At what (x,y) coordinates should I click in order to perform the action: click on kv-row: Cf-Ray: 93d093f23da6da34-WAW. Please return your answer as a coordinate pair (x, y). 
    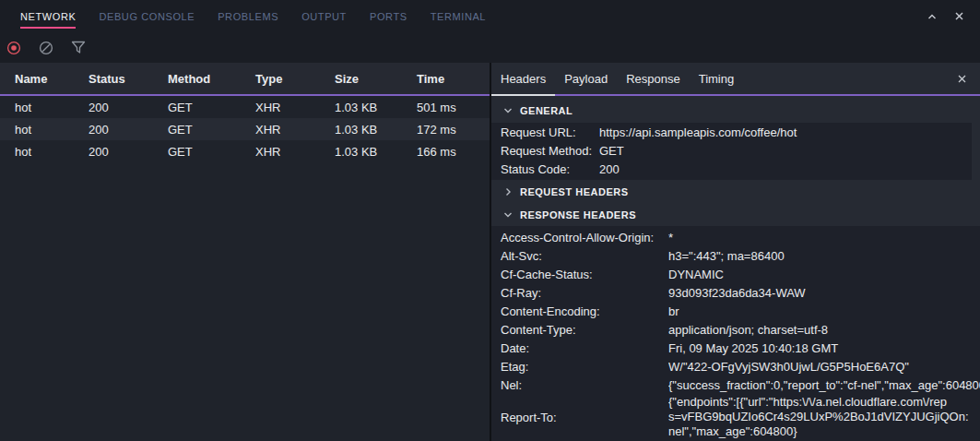
    Looking at the image, I should click on (736, 293).